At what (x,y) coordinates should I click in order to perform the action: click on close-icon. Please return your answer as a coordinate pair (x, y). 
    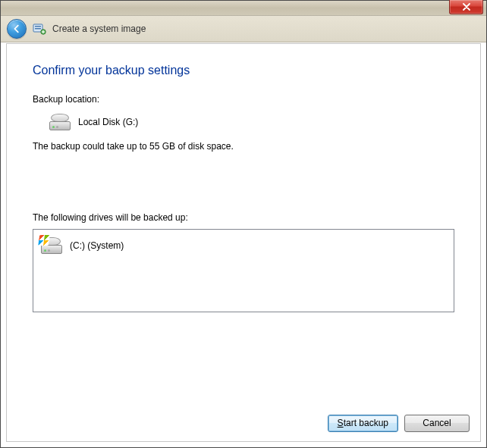
    Looking at the image, I should click on (467, 7).